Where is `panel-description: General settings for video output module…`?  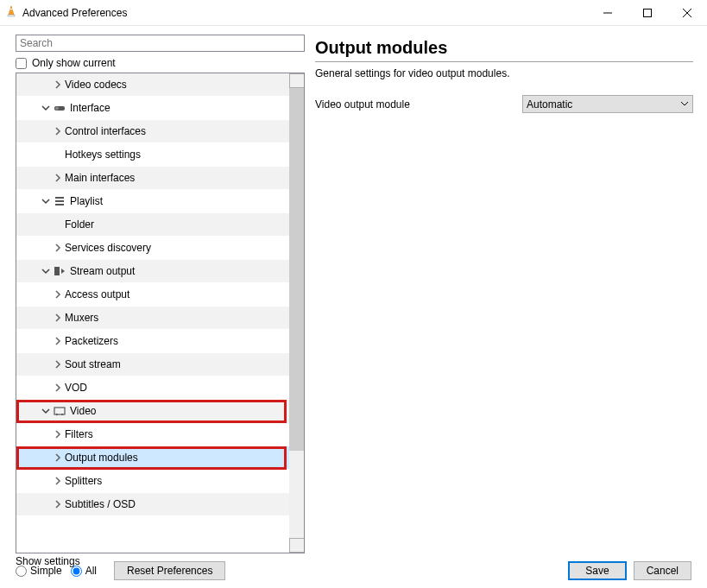 panel-description: General settings for video output module… is located at coordinates (504, 73).